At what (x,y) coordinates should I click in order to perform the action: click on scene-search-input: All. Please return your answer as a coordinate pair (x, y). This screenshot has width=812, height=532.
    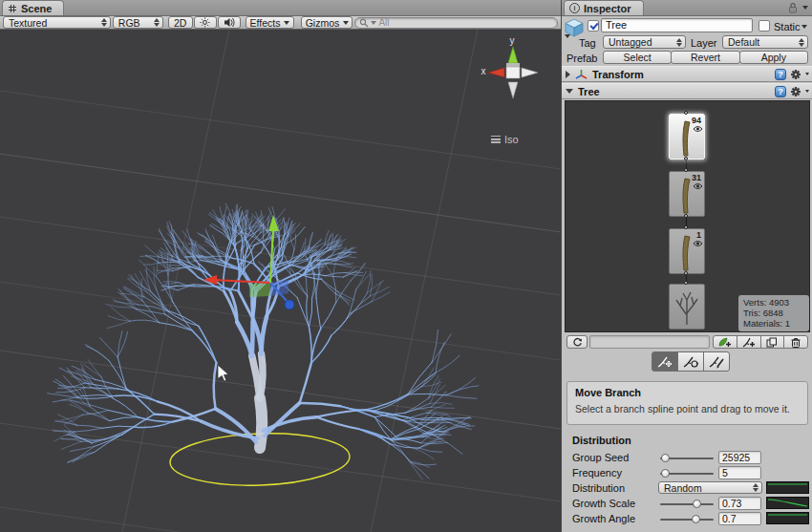
    Looking at the image, I should click on (457, 23).